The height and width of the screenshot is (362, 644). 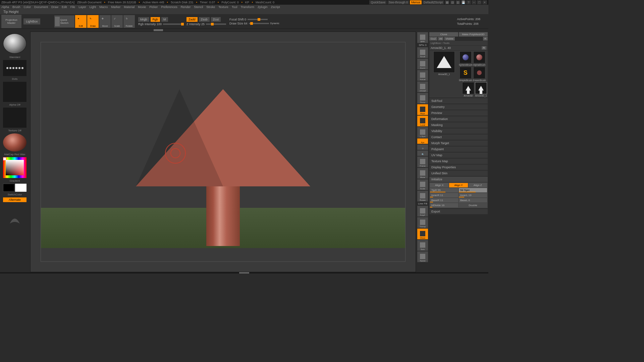 I want to click on stroke-preview, so click(x=15, y=68).